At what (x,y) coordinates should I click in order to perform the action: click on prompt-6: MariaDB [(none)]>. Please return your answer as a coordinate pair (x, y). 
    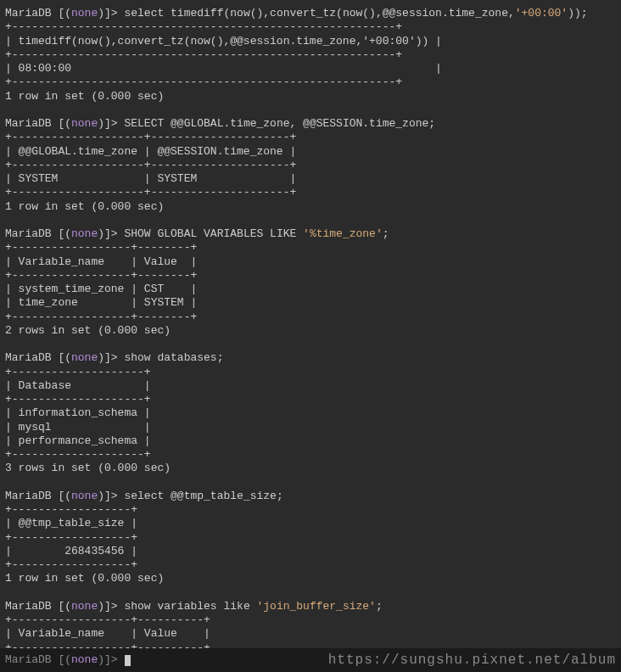
    Looking at the image, I should click on (64, 606).